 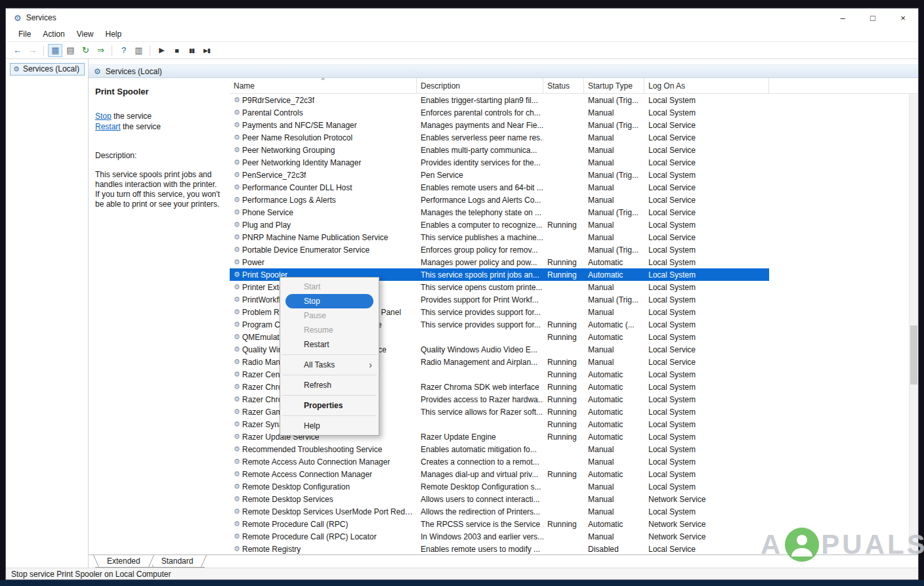 I want to click on log-on-as-cell: Local Service, so click(x=707, y=150).